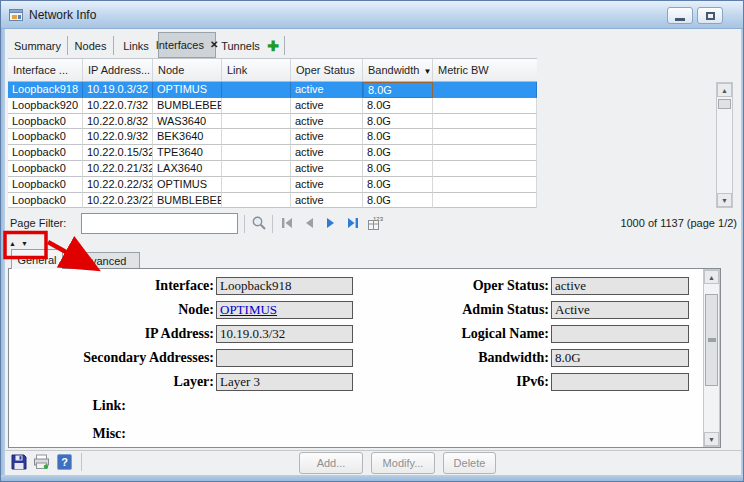  I want to click on help-icon: ?, so click(64, 462).